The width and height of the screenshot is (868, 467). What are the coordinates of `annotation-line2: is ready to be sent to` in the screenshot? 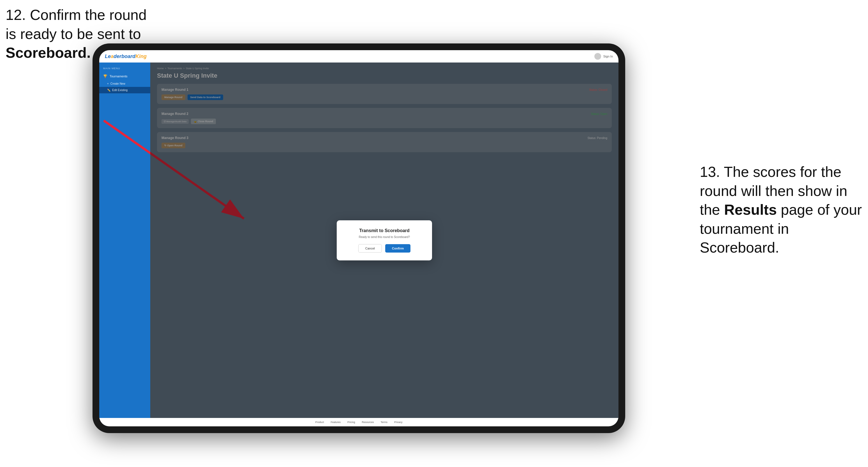 It's located at (73, 34).